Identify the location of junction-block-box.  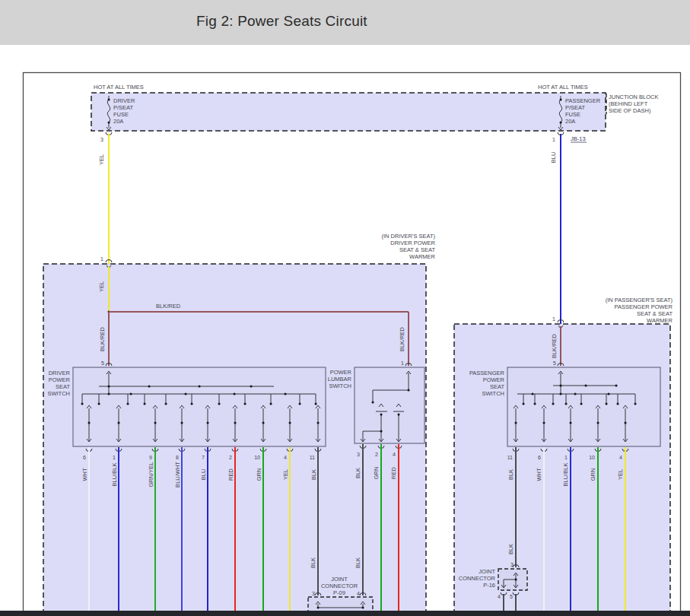
(348, 112).